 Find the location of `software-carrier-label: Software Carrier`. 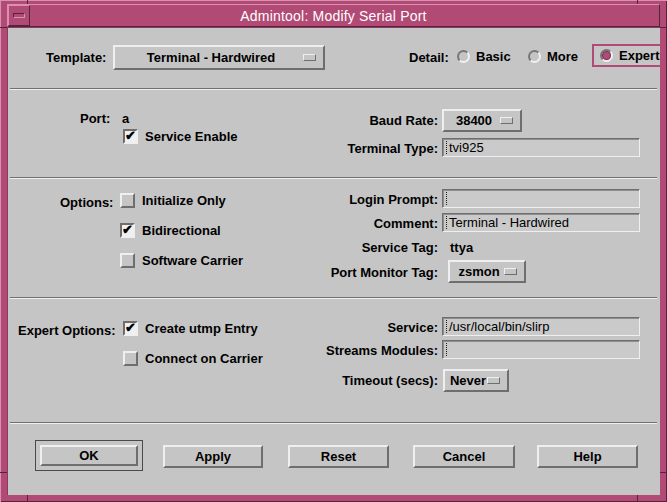

software-carrier-label: Software Carrier is located at coordinates (192, 260).